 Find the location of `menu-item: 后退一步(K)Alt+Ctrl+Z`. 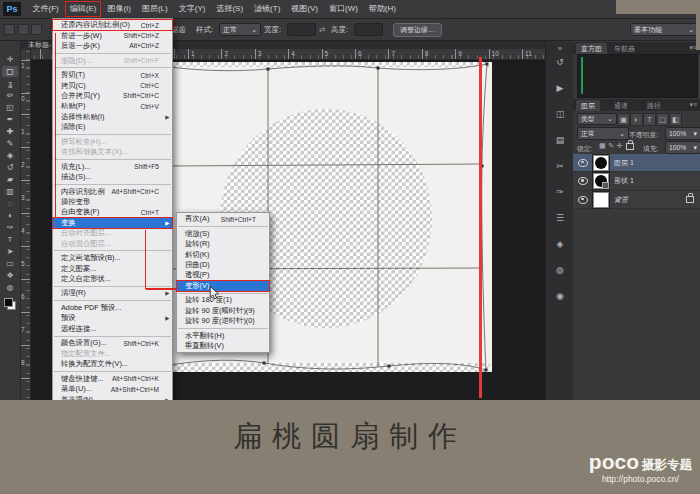

menu-item: 后退一步(K)Alt+Ctrl+Z is located at coordinates (112, 46).